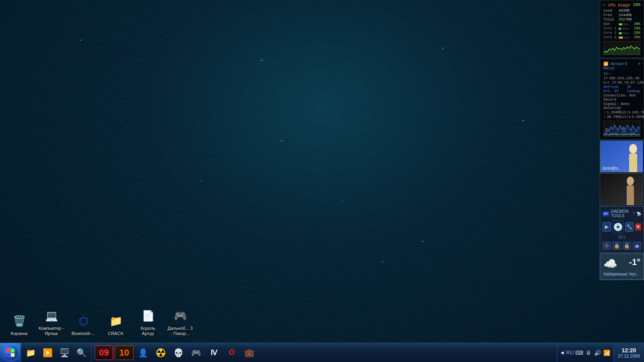  Describe the element at coordinates (10, 353) in the screenshot. I see `start-button` at that location.